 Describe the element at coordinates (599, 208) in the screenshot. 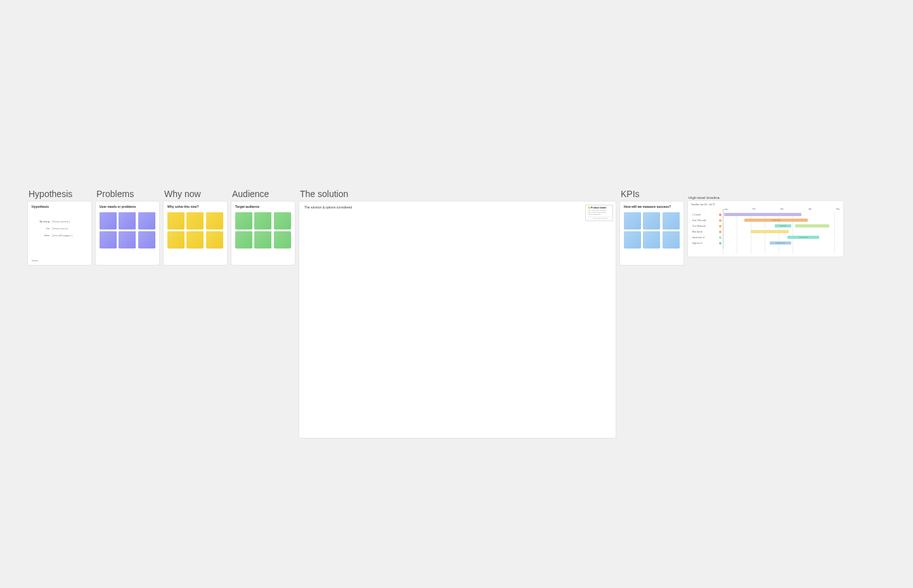

I see `callout-heading: 👋Product leader` at that location.